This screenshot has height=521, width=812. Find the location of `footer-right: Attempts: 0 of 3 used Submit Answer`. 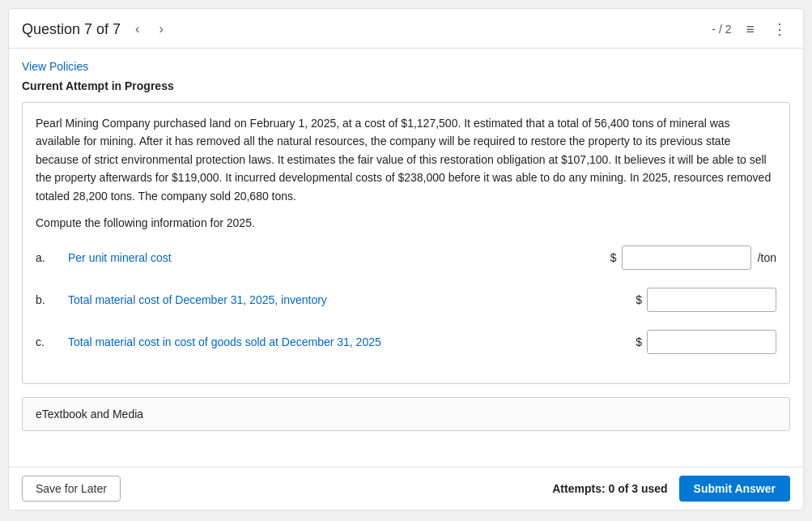

footer-right: Attempts: 0 of 3 used Submit Answer is located at coordinates (671, 489).